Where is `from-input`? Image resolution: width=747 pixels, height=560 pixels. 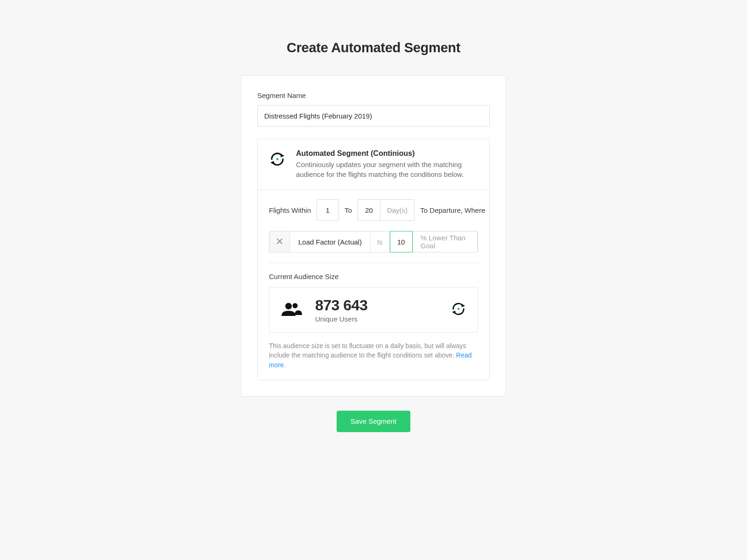
from-input is located at coordinates (328, 210).